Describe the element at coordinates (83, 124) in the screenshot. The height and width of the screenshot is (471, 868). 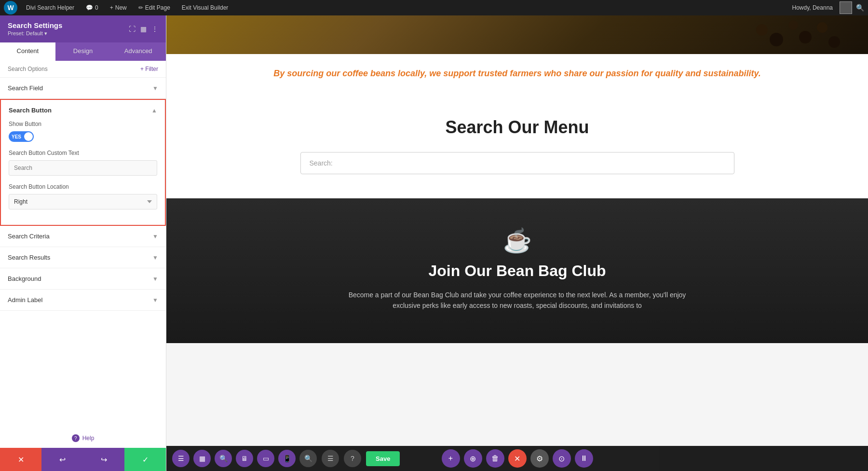
I see `show-button-label: Show Button` at that location.